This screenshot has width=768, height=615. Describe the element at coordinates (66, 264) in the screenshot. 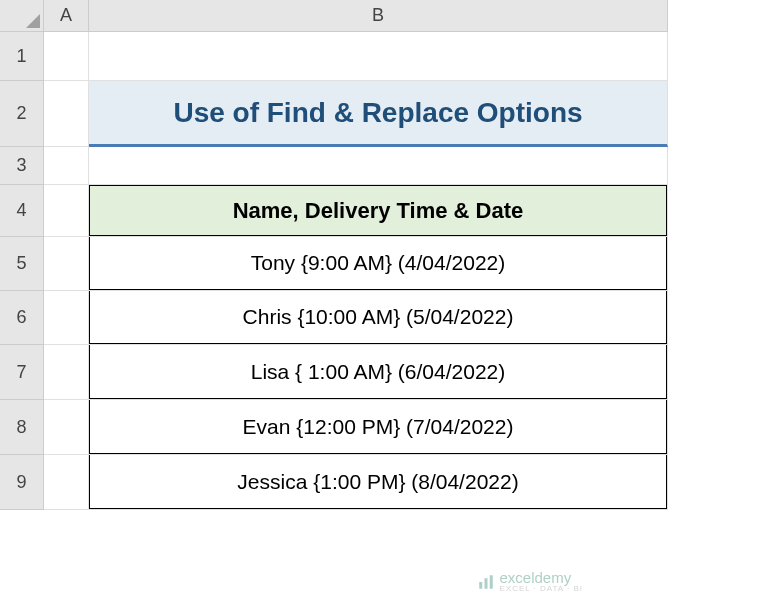

I see `cell-A5` at that location.